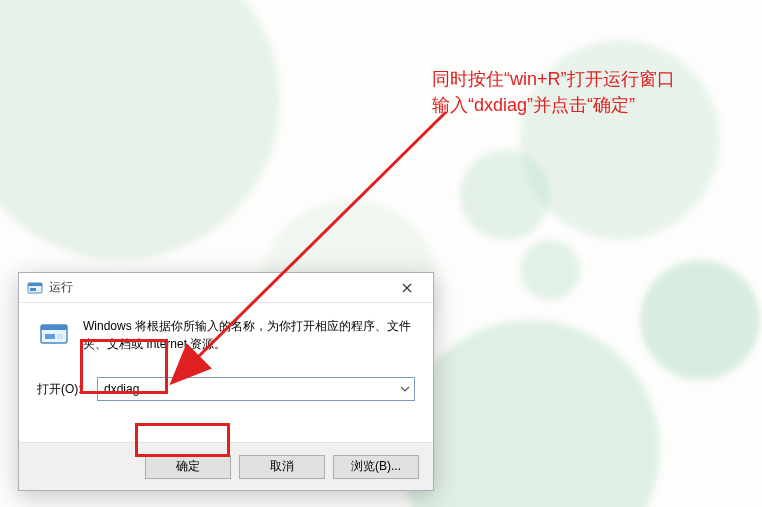 This screenshot has width=762, height=507. What do you see at coordinates (67, 390) in the screenshot?
I see `open-label: 打开(O):` at bounding box center [67, 390].